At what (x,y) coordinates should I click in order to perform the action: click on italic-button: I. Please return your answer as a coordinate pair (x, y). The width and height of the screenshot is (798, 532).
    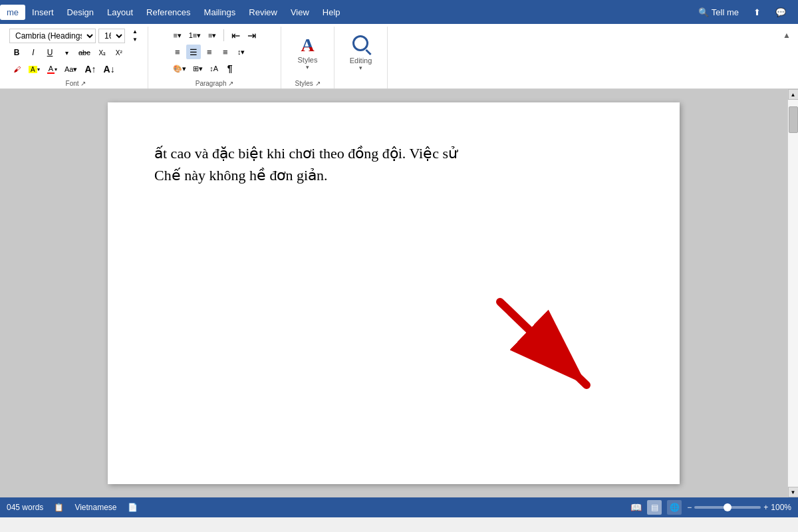
    Looking at the image, I should click on (33, 53).